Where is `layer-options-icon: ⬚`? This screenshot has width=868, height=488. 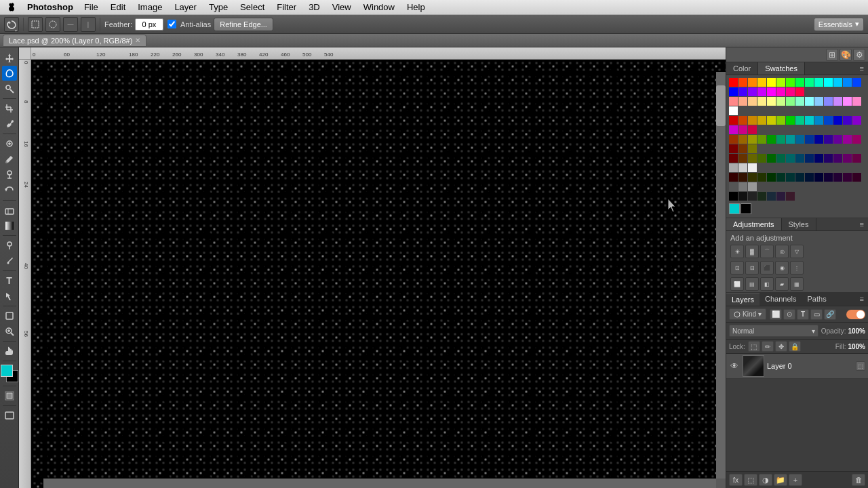
layer-options-icon: ⬚ is located at coordinates (861, 366).